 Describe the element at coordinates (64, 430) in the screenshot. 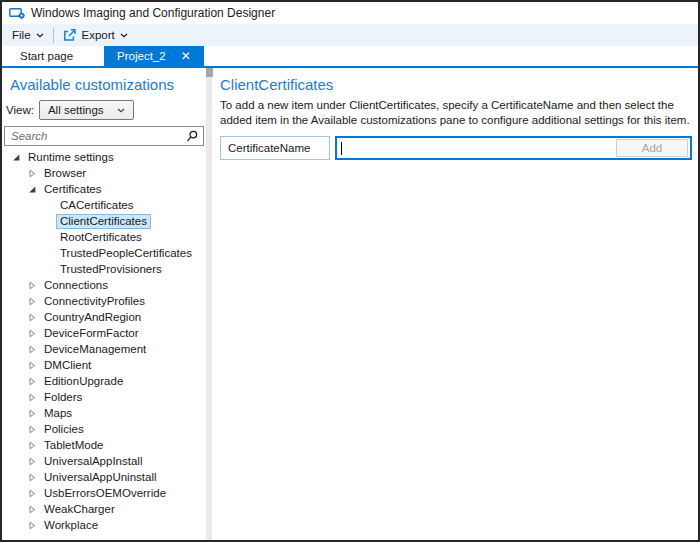

I see `tree-item-label: Policies` at that location.